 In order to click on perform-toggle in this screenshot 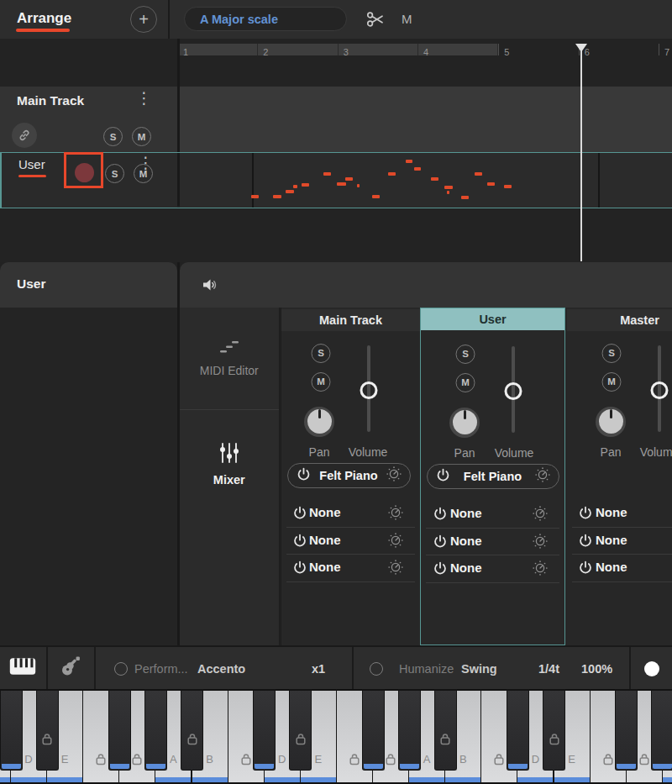, I will do `click(121, 669)`.